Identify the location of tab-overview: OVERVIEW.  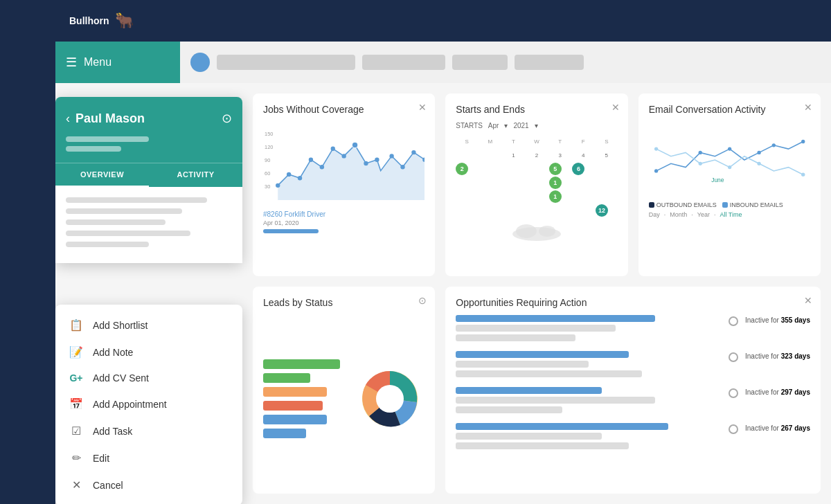
(102, 175).